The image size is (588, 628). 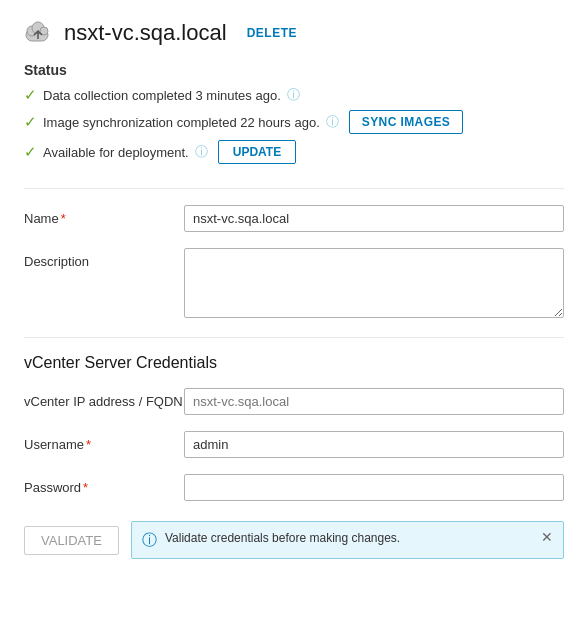 I want to click on validate-info-banner: ⓘ Validate credentials before making cha…, so click(x=348, y=540).